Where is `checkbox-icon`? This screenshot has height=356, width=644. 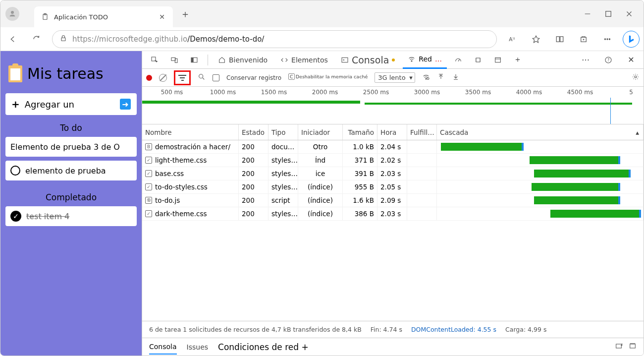 checkbox-icon is located at coordinates (15, 171).